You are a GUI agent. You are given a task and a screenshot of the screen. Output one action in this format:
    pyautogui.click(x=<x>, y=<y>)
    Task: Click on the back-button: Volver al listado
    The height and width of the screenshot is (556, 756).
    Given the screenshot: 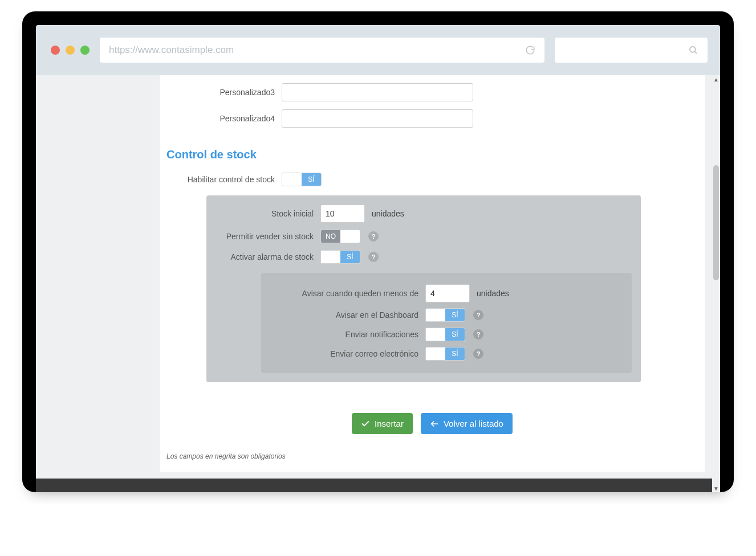 What is the action you would take?
    pyautogui.click(x=466, y=424)
    